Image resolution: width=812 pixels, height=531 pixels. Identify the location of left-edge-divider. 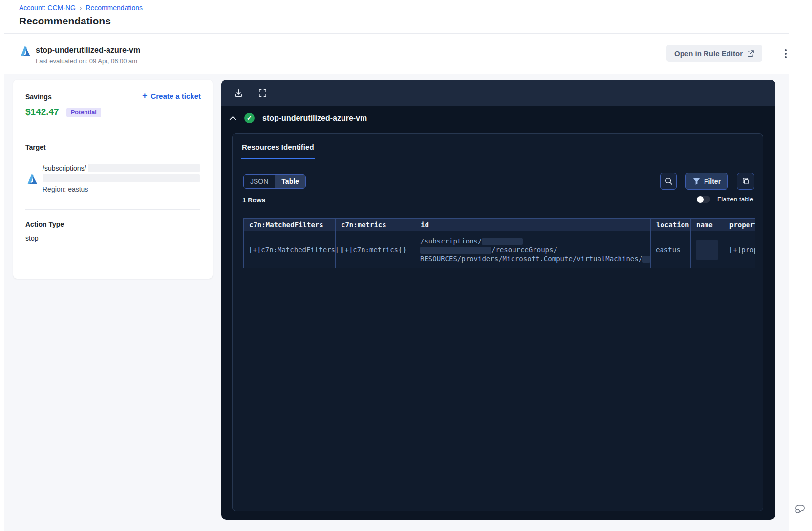
(2, 266).